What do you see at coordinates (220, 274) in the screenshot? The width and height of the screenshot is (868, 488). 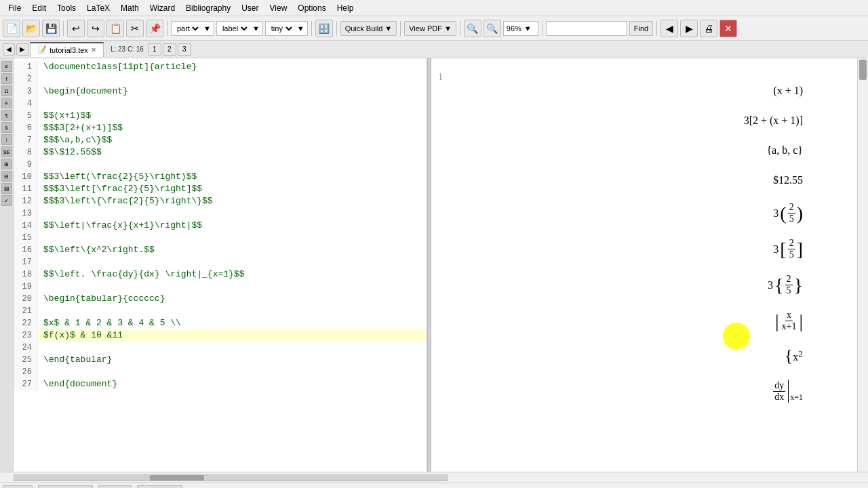 I see `editor-line-18: 18$$\left. \frac{dy}{dx} \right|_{x=1}$$` at bounding box center [220, 274].